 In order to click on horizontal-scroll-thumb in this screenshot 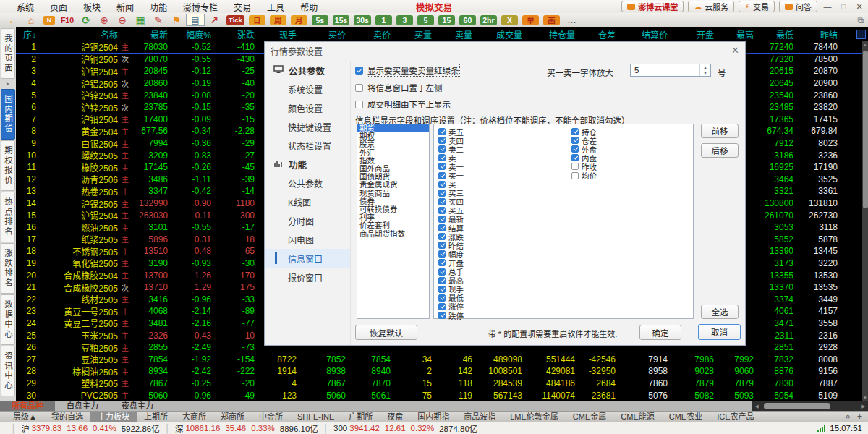, I will do `click(797, 407)`.